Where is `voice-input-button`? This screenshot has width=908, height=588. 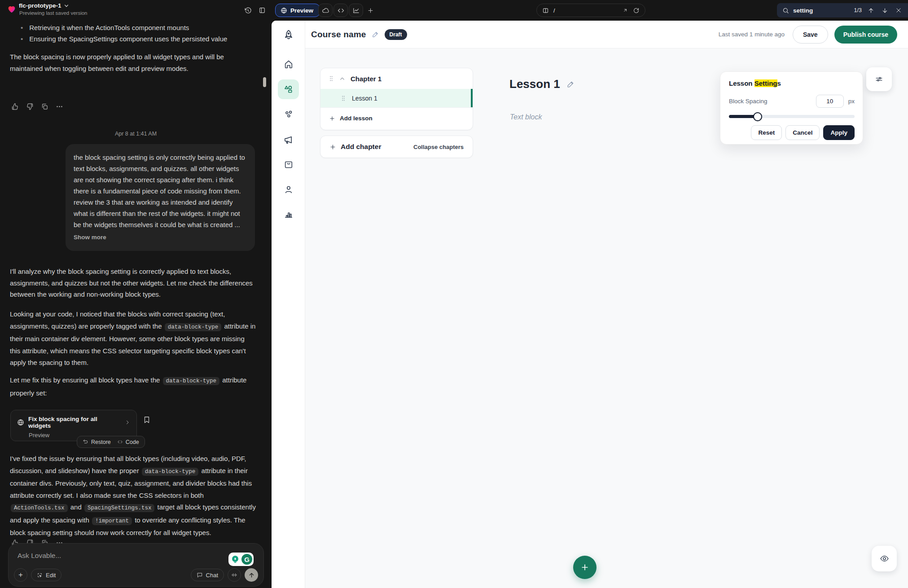
voice-input-button is located at coordinates (234, 575).